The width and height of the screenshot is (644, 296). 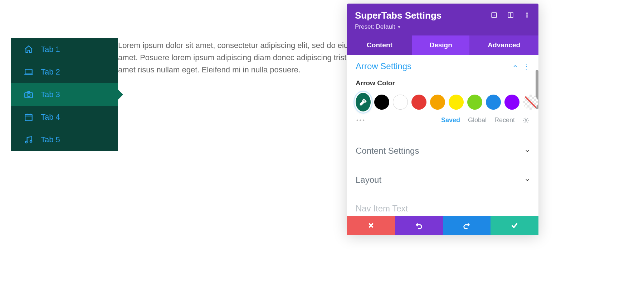 What do you see at coordinates (477, 120) in the screenshot?
I see `palette-tab-global: Global` at bounding box center [477, 120].